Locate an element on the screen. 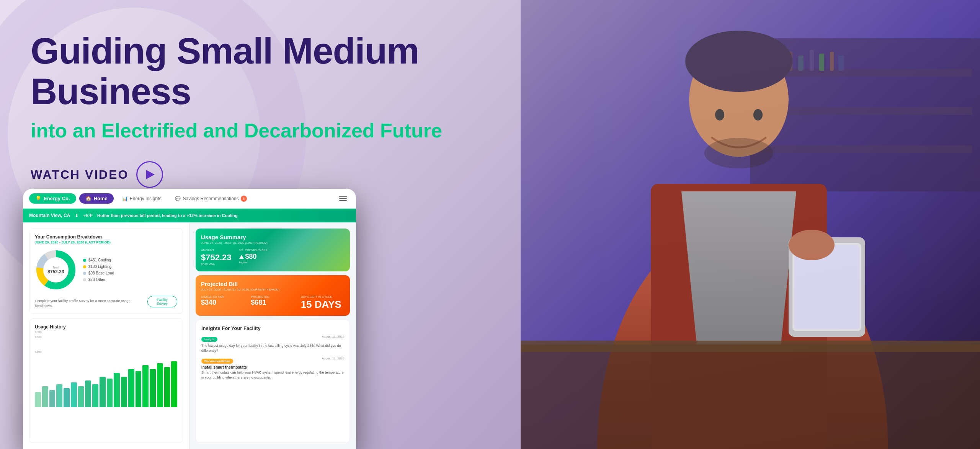  y-800: $800 is located at coordinates (38, 332).